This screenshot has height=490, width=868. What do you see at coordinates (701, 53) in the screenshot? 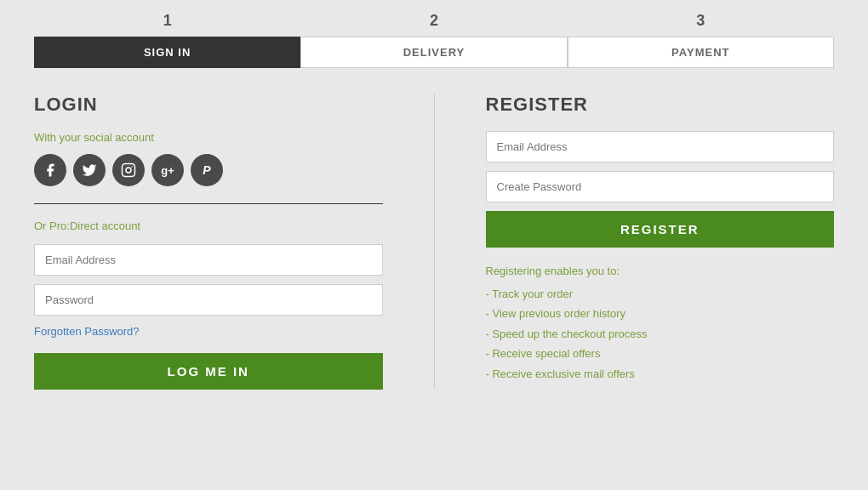
I see `step-3-label: PAYMENT` at bounding box center [701, 53].